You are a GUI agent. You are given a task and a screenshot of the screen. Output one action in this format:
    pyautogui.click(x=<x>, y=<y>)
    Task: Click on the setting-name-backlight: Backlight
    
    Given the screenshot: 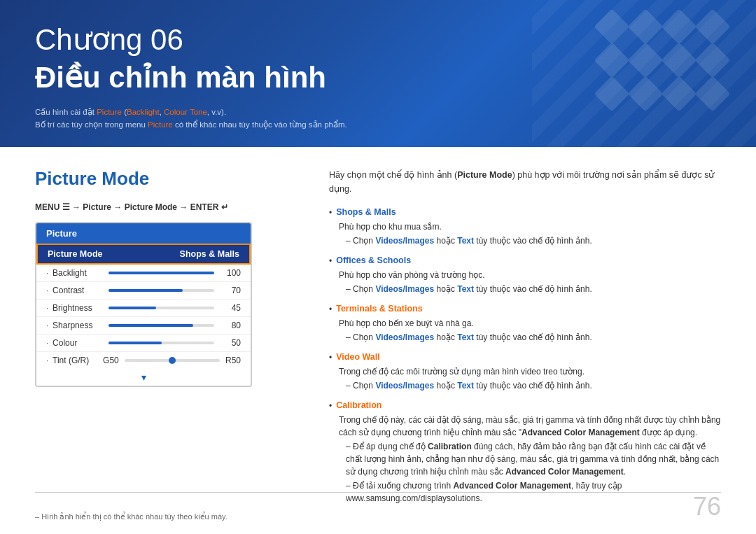 What is the action you would take?
    pyautogui.click(x=80, y=273)
    